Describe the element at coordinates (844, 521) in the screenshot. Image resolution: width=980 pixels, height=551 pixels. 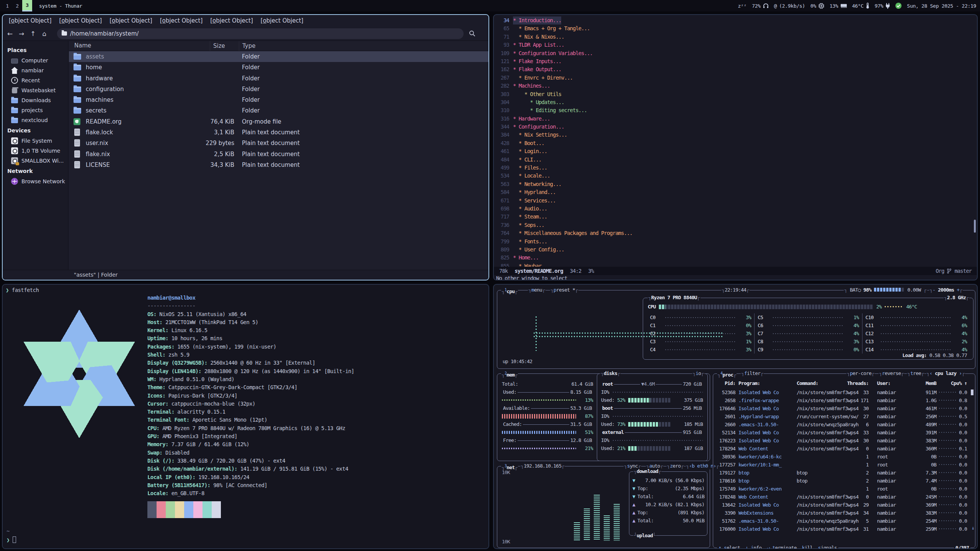
I see `process-row: 51762 .emacs-31.0.50- /nix/store/wnqz5pa…` at that location.